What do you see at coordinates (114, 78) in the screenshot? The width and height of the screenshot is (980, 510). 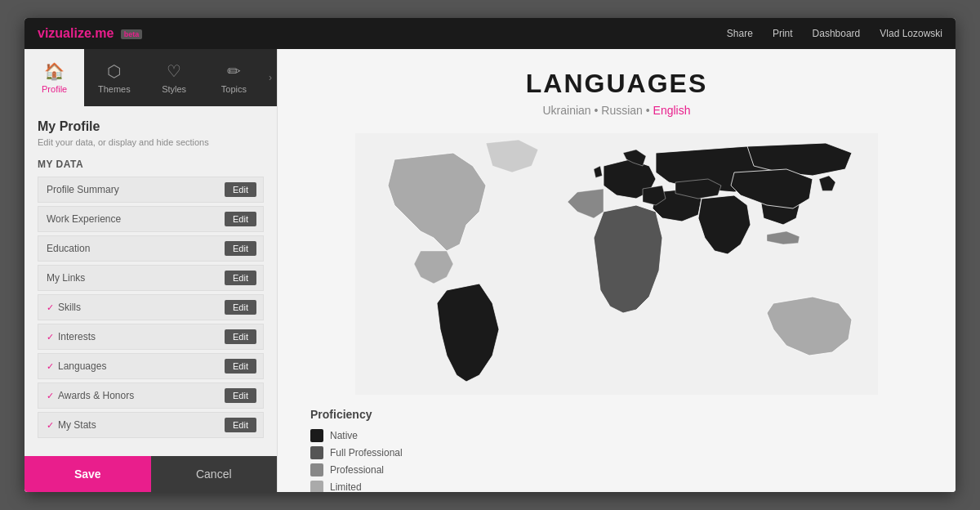 I see `tab-themes: ⬡ Themes` at bounding box center [114, 78].